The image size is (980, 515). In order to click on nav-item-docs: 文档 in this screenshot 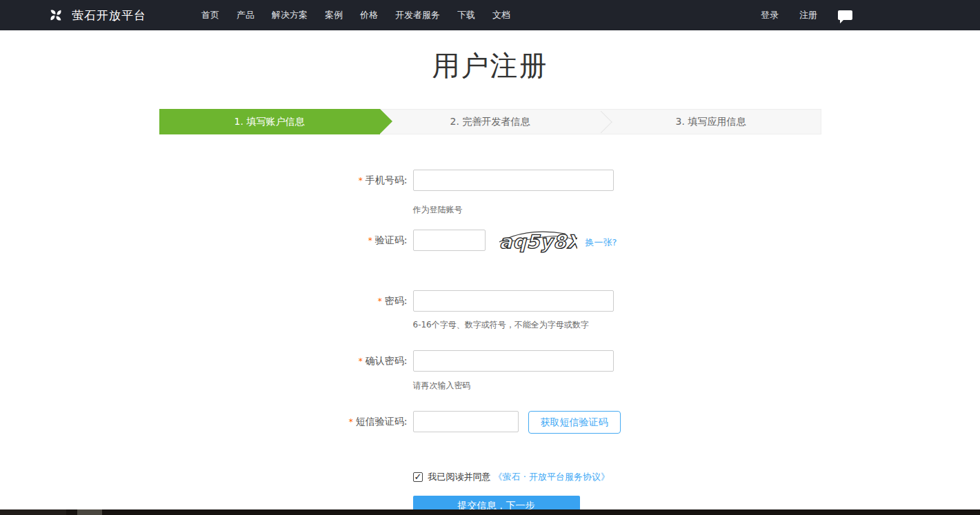, I will do `click(501, 15)`.